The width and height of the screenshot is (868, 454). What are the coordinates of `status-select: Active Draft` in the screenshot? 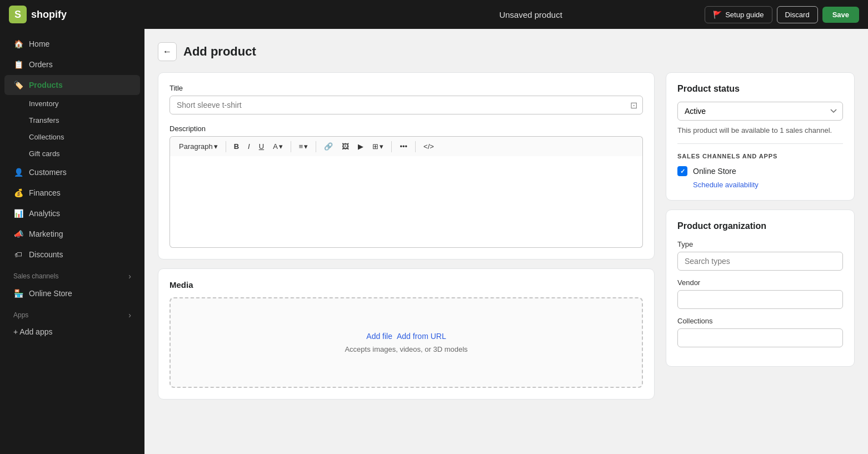 It's located at (760, 111).